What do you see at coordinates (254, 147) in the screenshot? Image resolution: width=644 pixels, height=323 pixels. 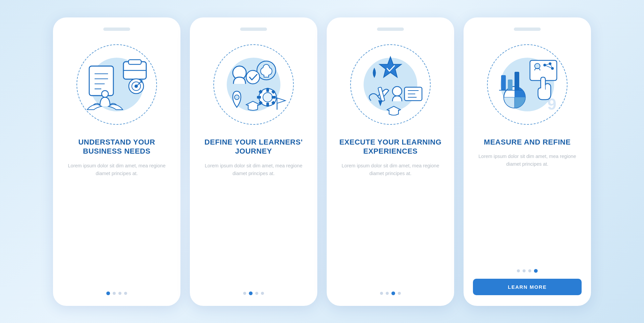 I see `card-title-2: DEFINE YOUR LEARNERS' JOURNEY` at bounding box center [254, 147].